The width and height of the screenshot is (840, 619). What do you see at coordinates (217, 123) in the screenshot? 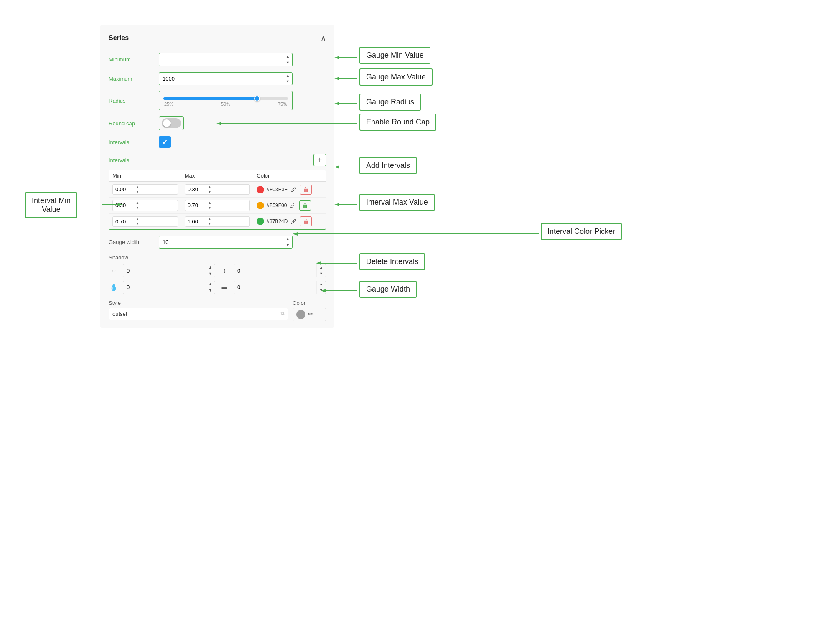
I see `round-cap-row: Round cap` at bounding box center [217, 123].